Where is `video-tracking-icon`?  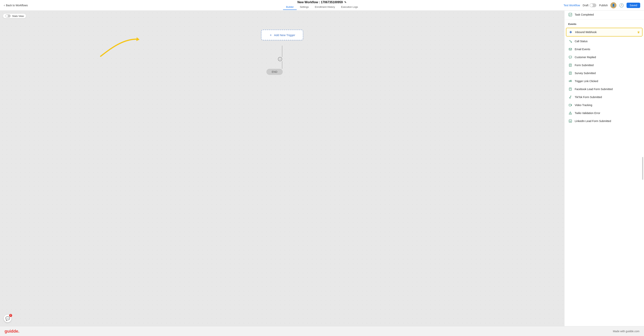 video-tracking-icon is located at coordinates (570, 105).